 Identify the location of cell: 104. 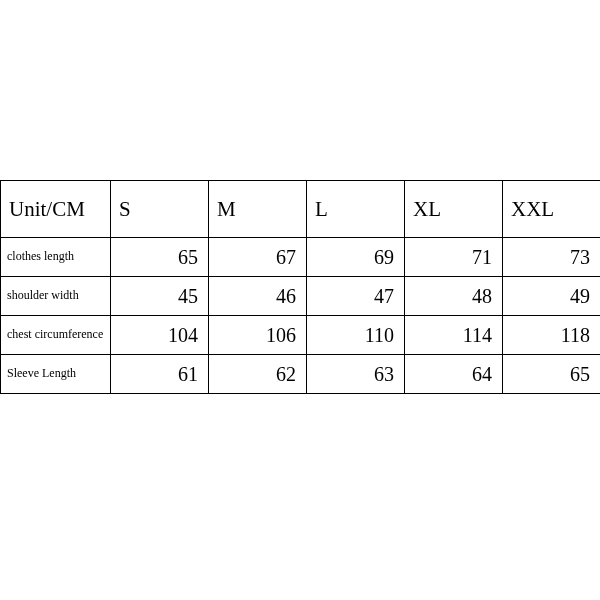
(160, 336).